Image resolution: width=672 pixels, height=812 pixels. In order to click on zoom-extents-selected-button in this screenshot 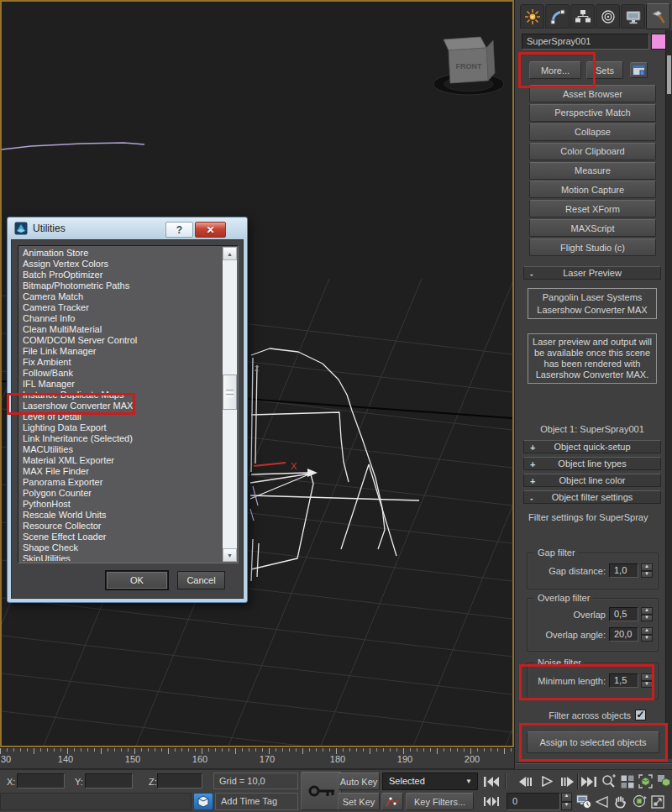, I will do `click(645, 781)`.